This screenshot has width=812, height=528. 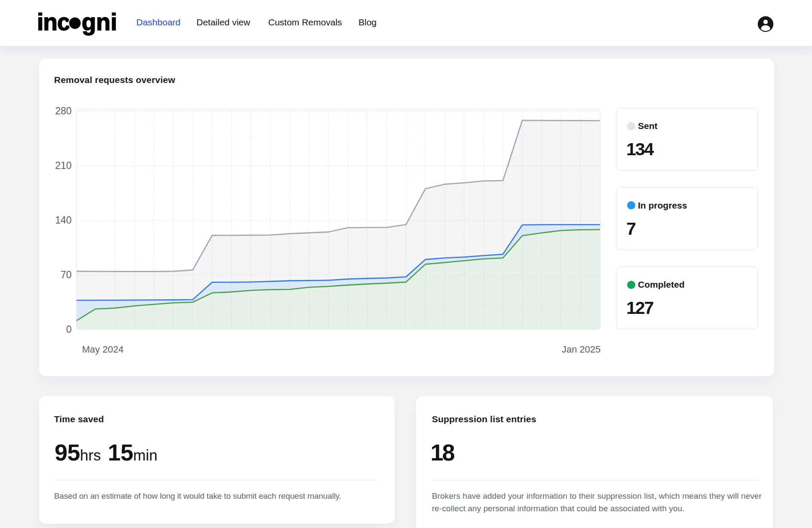 I want to click on svg-text: 70, so click(x=66, y=274).